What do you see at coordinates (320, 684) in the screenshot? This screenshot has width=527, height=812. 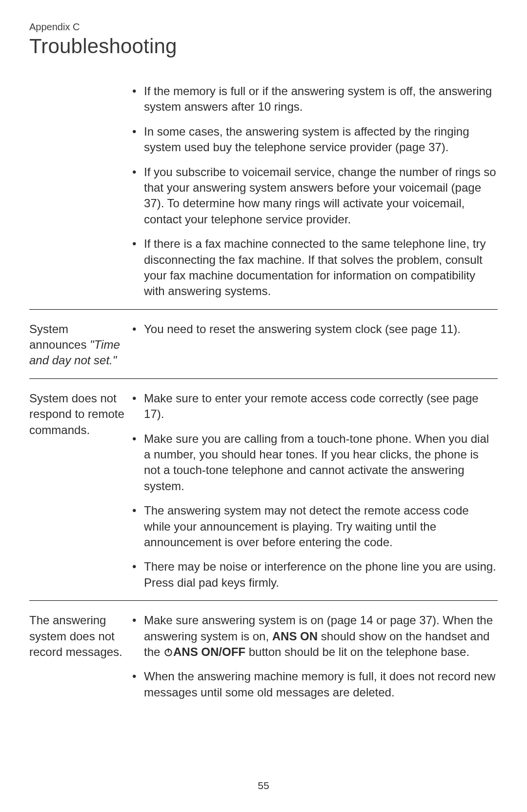 I see `text-fragment: When the answering machine memory is ful…` at bounding box center [320, 684].